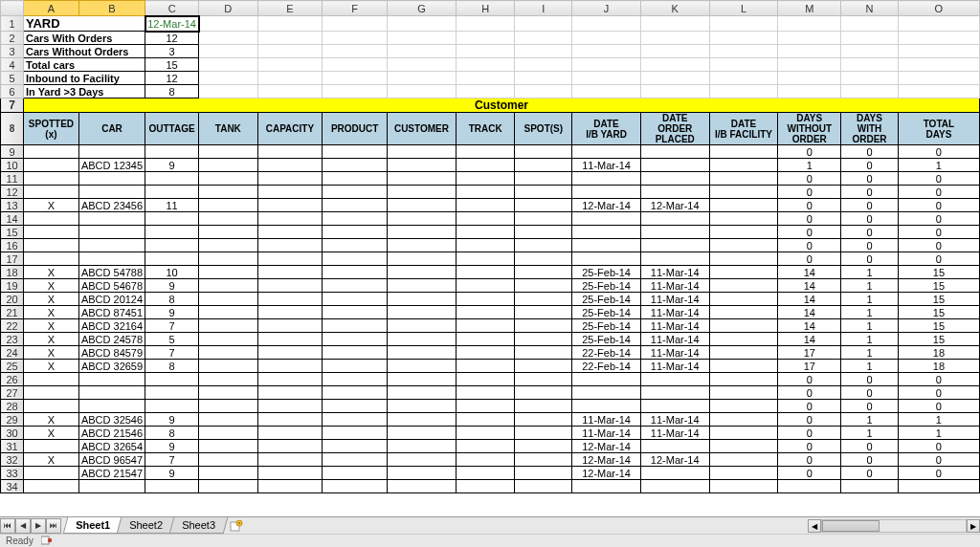 This screenshot has width=980, height=547. Describe the element at coordinates (675, 206) in the screenshot. I see `cell-order-placed: 12-Mar-14` at that location.